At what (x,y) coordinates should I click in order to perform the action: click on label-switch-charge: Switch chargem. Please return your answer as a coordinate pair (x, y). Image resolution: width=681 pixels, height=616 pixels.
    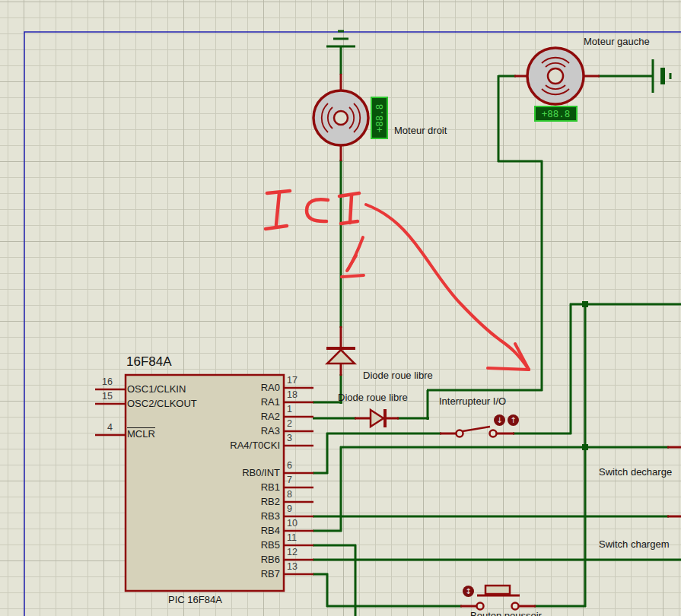
    Looking at the image, I should click on (634, 545).